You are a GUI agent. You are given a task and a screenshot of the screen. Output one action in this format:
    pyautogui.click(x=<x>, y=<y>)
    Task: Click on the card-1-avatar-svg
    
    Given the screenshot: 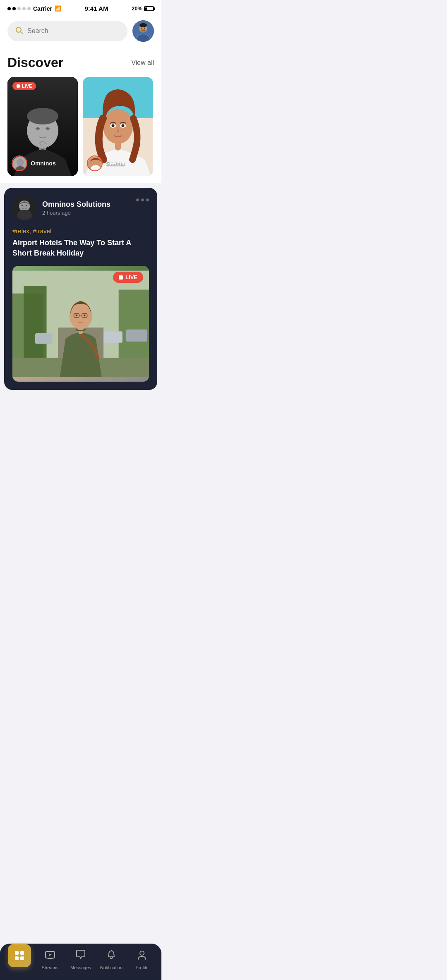 What is the action you would take?
    pyautogui.click(x=20, y=164)
    